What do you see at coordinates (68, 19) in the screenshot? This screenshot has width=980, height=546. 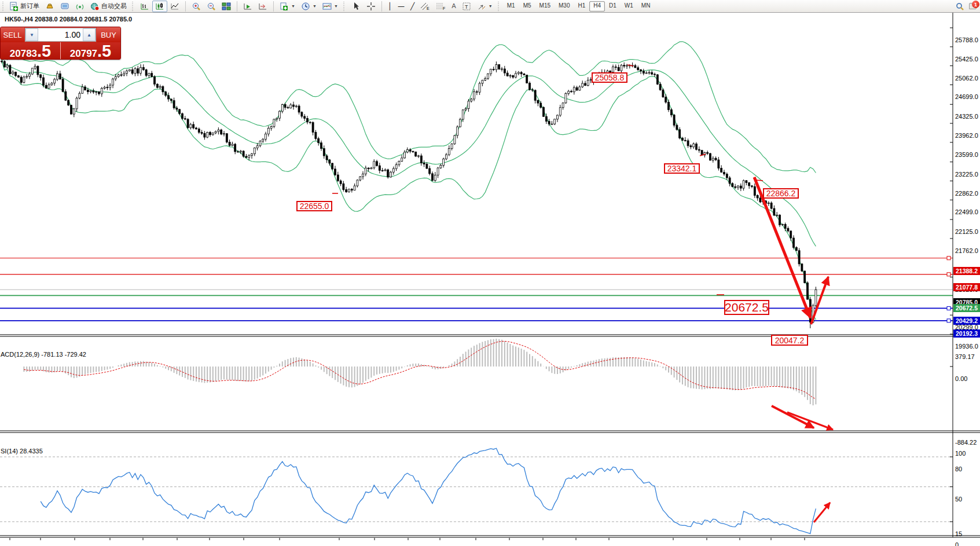 I see `chart-title: HK50-,H4 20838.0 20884.0 20681.5 20785.0` at bounding box center [68, 19].